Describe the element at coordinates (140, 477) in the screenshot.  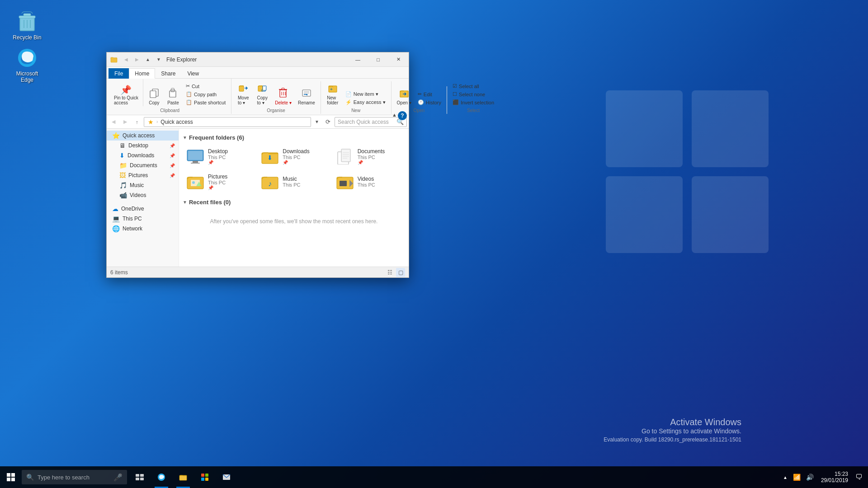
I see `task-view-button` at that location.